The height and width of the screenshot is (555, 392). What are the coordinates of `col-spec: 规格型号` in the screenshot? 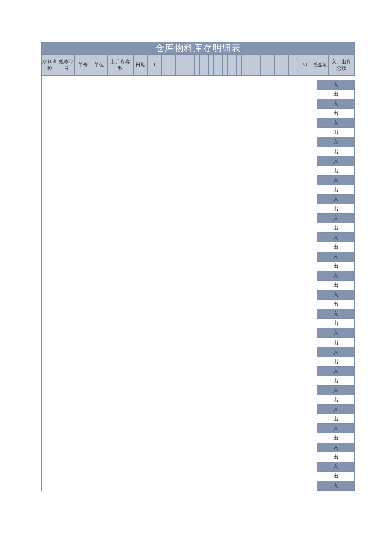 It's located at (66, 65).